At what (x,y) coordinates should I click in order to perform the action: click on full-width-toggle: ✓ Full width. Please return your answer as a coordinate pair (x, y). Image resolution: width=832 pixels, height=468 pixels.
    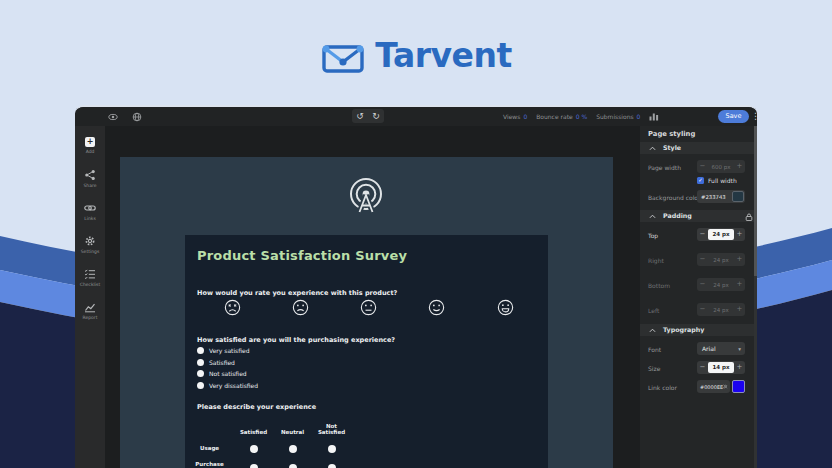
    Looking at the image, I should click on (717, 180).